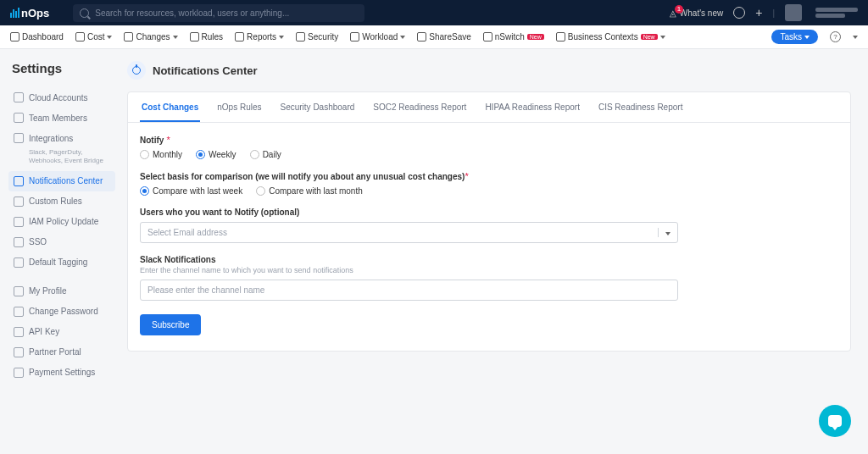 This screenshot has width=868, height=454. What do you see at coordinates (62, 242) in the screenshot?
I see `sidebar-item-sso: SSO` at bounding box center [62, 242].